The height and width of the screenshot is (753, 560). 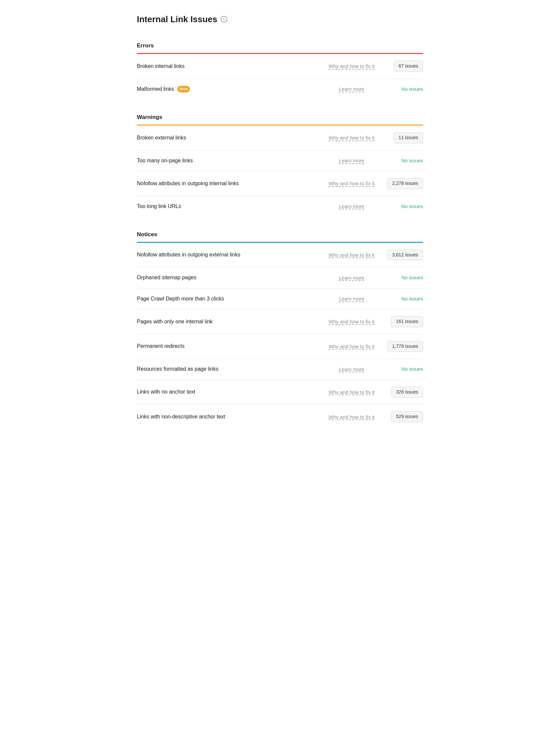 What do you see at coordinates (227, 299) in the screenshot?
I see `issue-name: Page Crawl Depth more than 3 clicks` at bounding box center [227, 299].